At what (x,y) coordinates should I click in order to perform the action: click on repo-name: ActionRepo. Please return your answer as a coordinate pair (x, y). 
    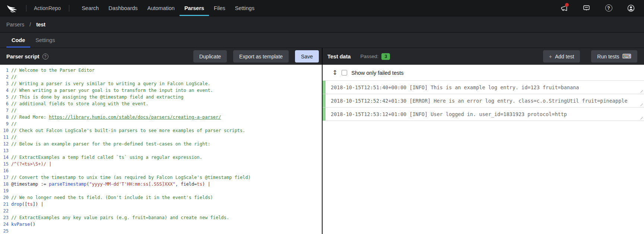
    Looking at the image, I should click on (48, 8).